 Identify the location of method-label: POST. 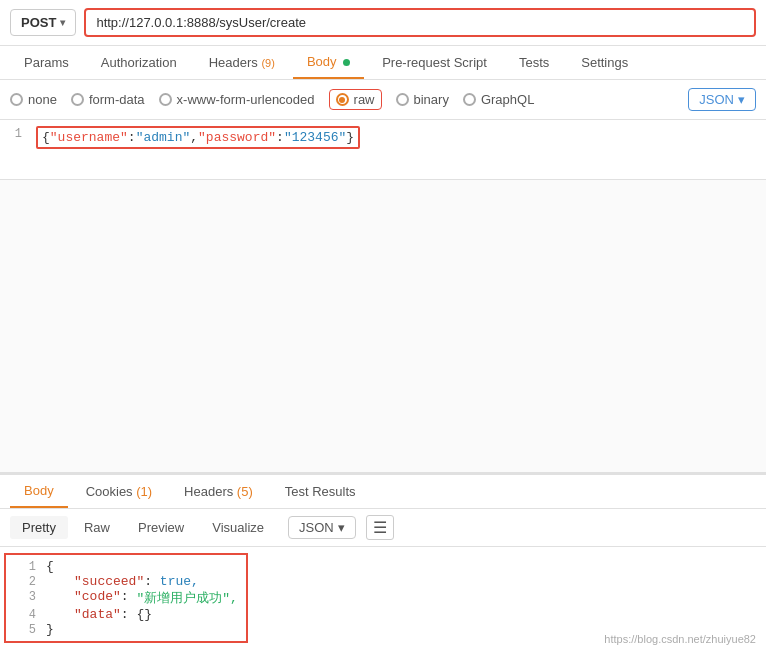
(38, 22).